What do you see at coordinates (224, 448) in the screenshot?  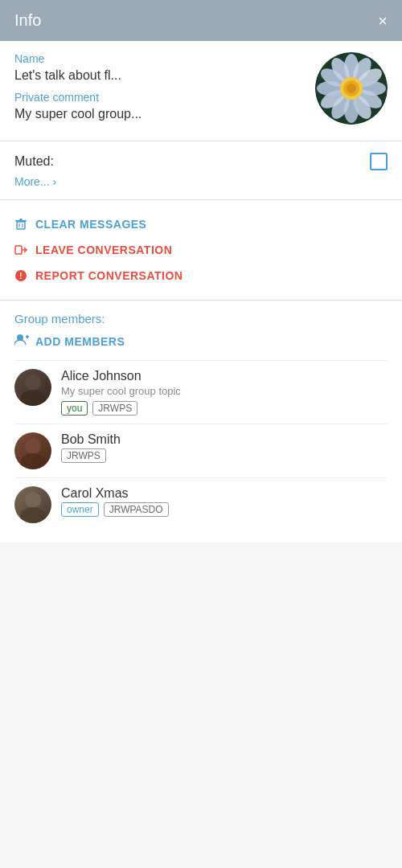 I see `member-info: Bob Smith JRWPS` at bounding box center [224, 448].